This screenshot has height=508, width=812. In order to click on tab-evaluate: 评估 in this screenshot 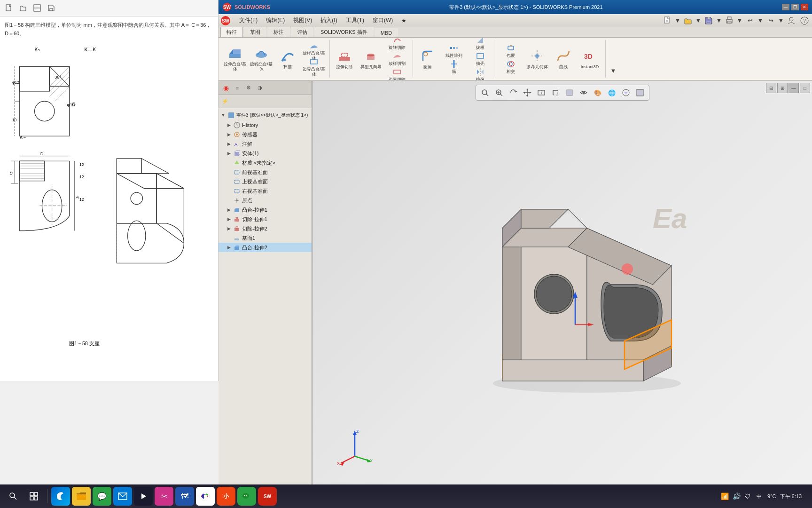, I will do `click(302, 32)`.